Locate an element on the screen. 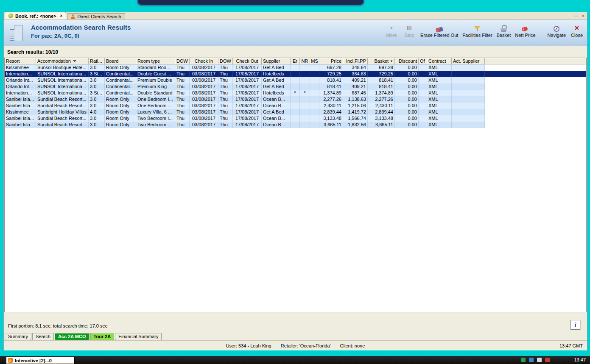 The height and width of the screenshot is (364, 590). cell-accommodation: Sundial Beach Resort... is located at coordinates (62, 119).